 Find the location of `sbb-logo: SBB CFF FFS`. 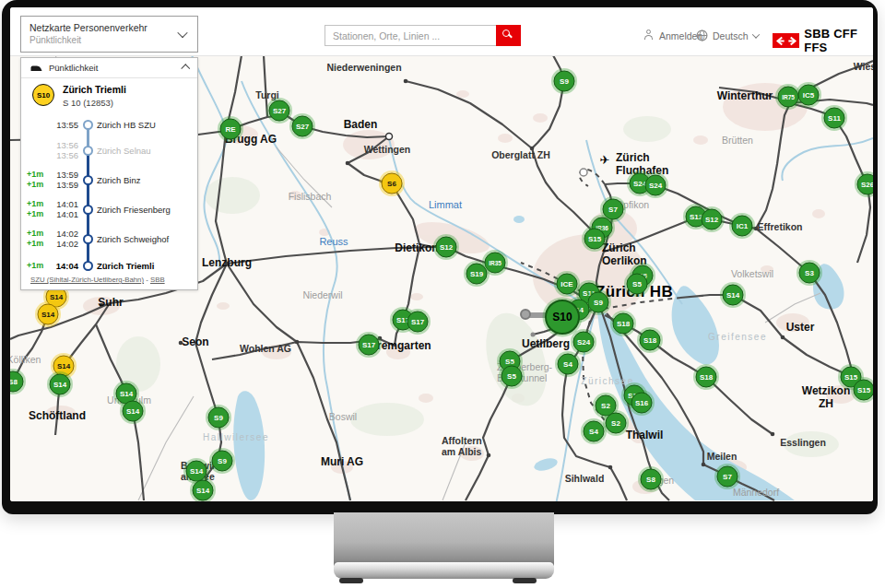

sbb-logo: SBB CFF FFS is located at coordinates (822, 41).